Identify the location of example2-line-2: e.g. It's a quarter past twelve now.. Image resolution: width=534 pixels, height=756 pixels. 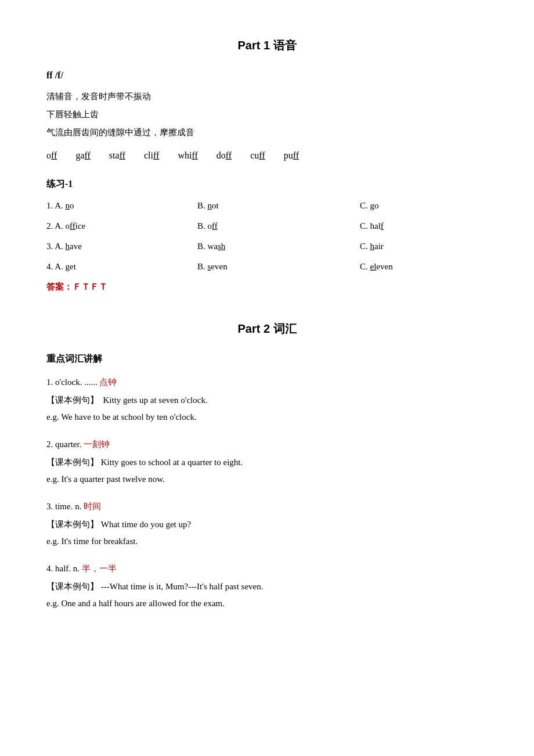
(267, 480).